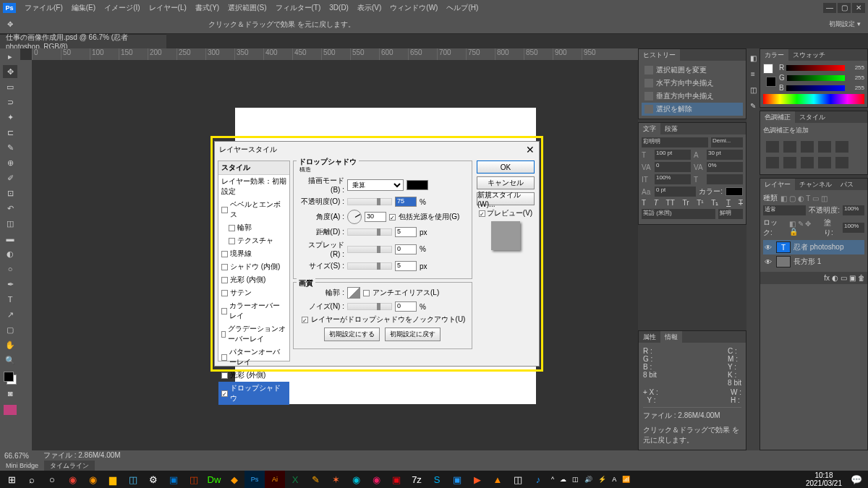 The width and height of the screenshot is (868, 488). Describe the element at coordinates (10, 178) in the screenshot. I see `brush-tool: ✐` at that location.